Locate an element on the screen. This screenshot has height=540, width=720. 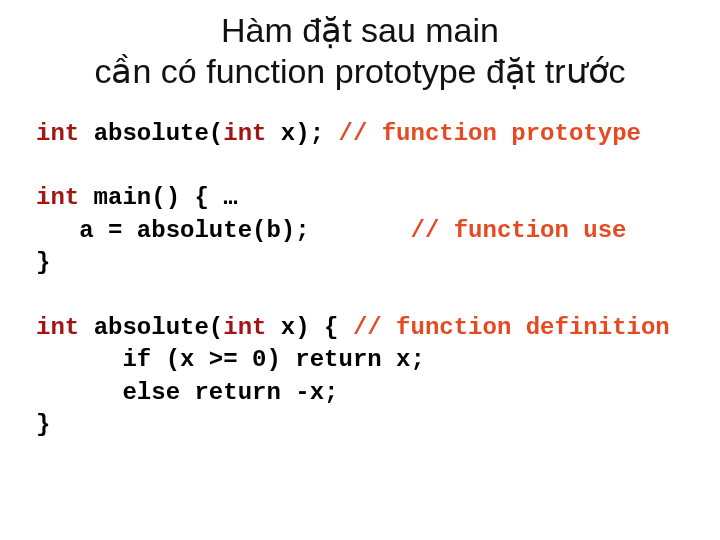
kw-int-4: int is located at coordinates (58, 328).